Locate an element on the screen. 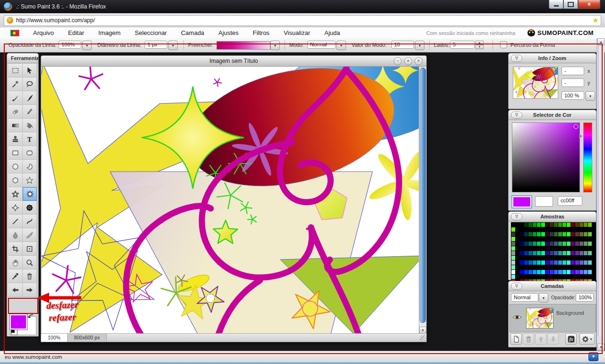 This screenshot has height=364, width=605. tool-blur is located at coordinates (16, 235).